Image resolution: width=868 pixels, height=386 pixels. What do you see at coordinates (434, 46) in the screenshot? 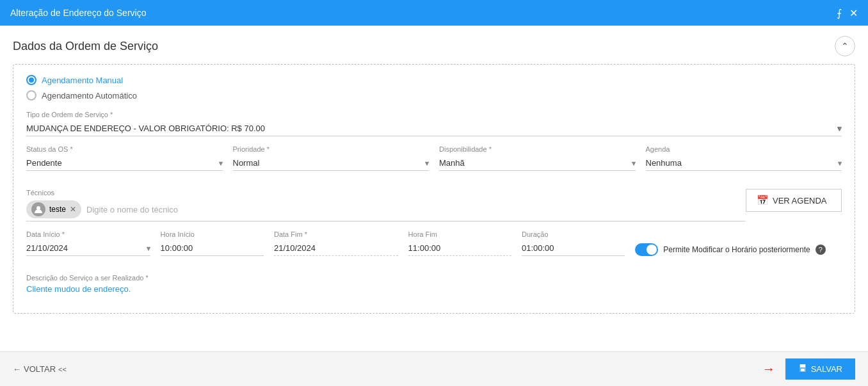
I see `section-header: Dados da Ordem de Serviço ⌃` at bounding box center [434, 46].